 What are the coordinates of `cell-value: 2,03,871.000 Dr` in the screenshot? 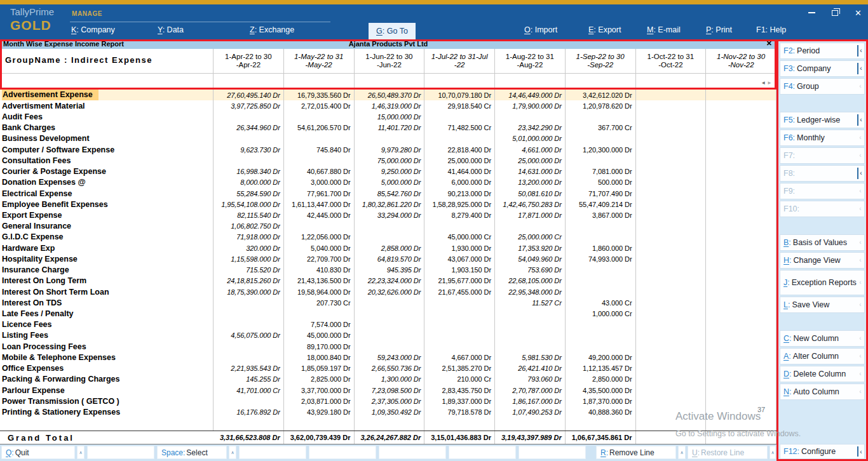 It's located at (319, 401).